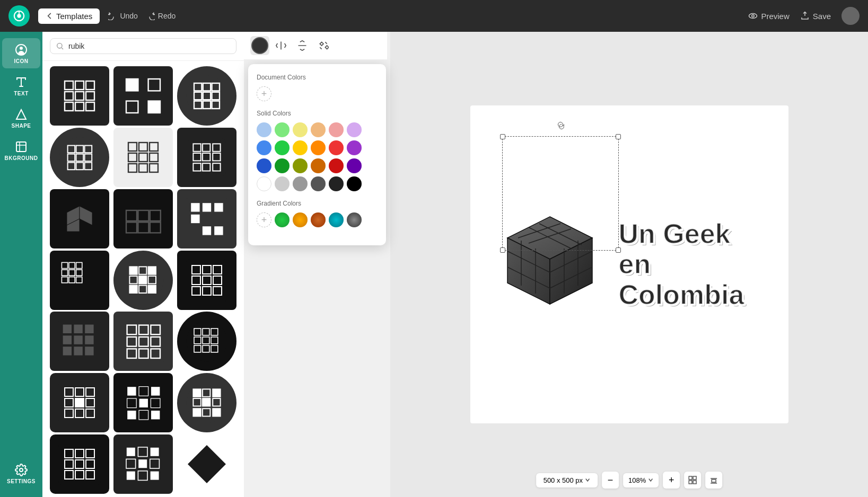  What do you see at coordinates (123, 16) in the screenshot?
I see `undo-button: Undo` at bounding box center [123, 16].